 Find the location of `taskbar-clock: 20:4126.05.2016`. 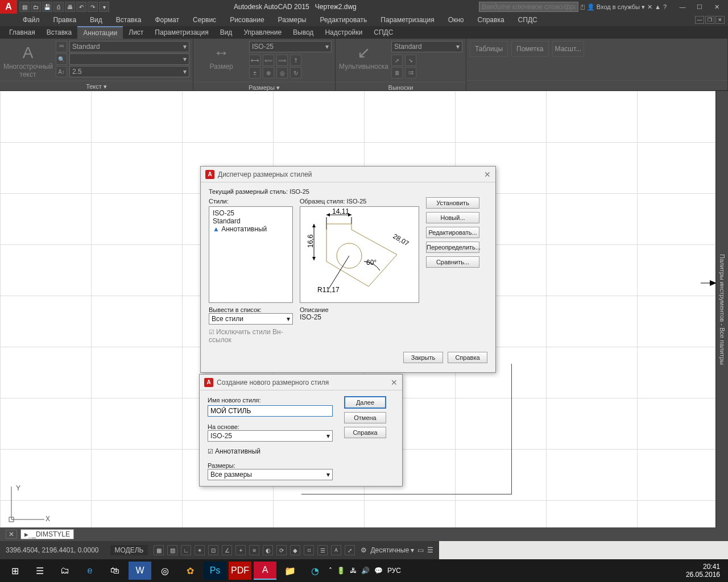

taskbar-clock: 20:4126.05.2016 is located at coordinates (705, 571).